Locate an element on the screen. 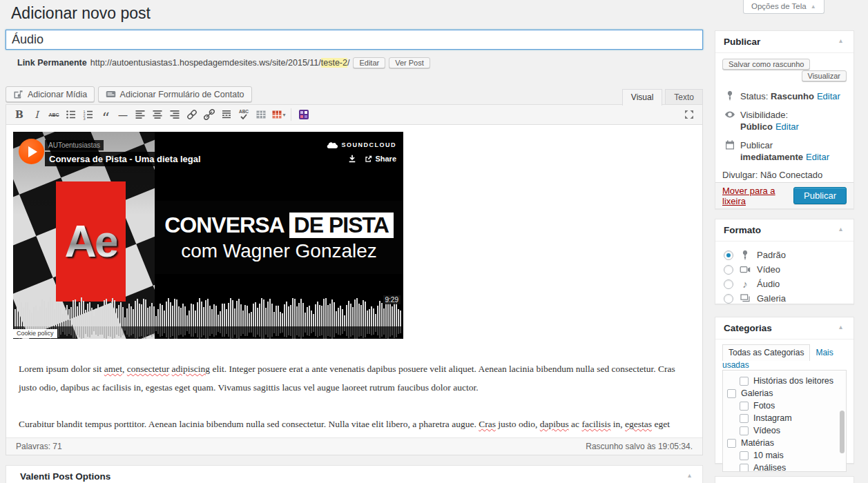 The width and height of the screenshot is (868, 483). add-contact-form-button: Adicionar Formulário de Contato is located at coordinates (175, 94).